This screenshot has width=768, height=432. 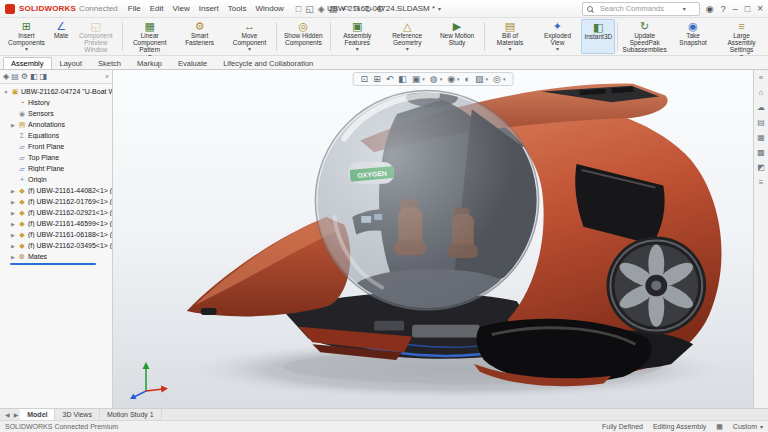 What do you see at coordinates (56, 256) in the screenshot?
I see `tree-item-mates: ▶ ⊚ Mates` at bounding box center [56, 256].